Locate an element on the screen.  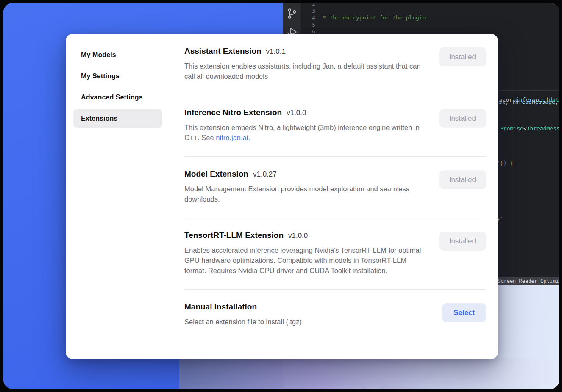
sidebar-item-my-models: My Models is located at coordinates (118, 55).